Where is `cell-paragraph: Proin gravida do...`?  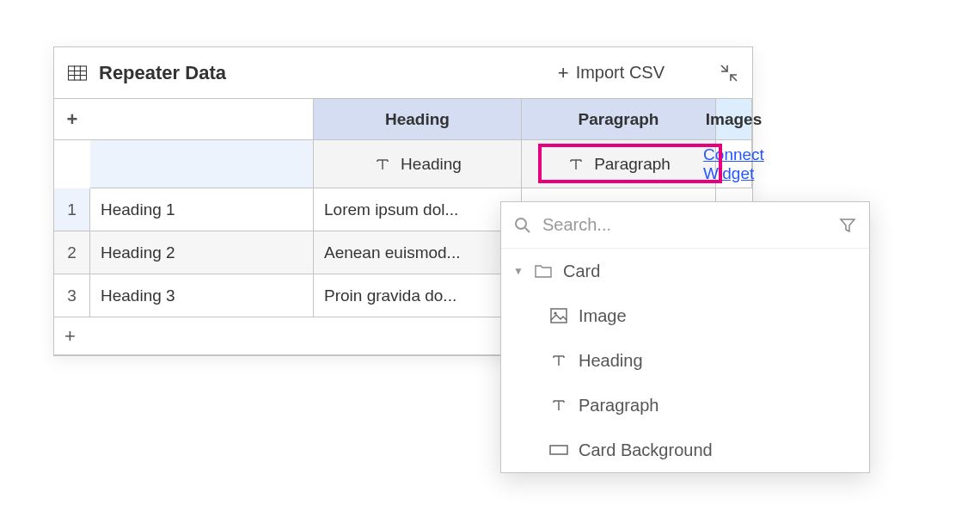 cell-paragraph: Proin gravida do... is located at coordinates (418, 296).